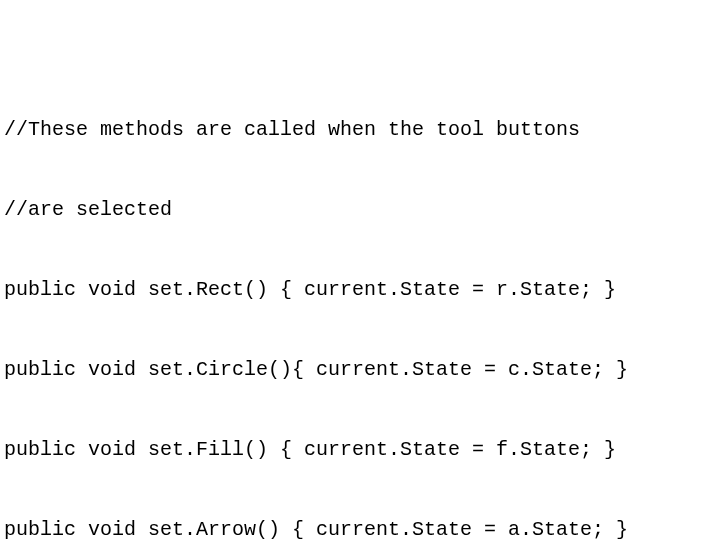 This screenshot has height=540, width=720. What do you see at coordinates (362, 130) in the screenshot?
I see `code-line: //These methods are called when the tool…` at bounding box center [362, 130].